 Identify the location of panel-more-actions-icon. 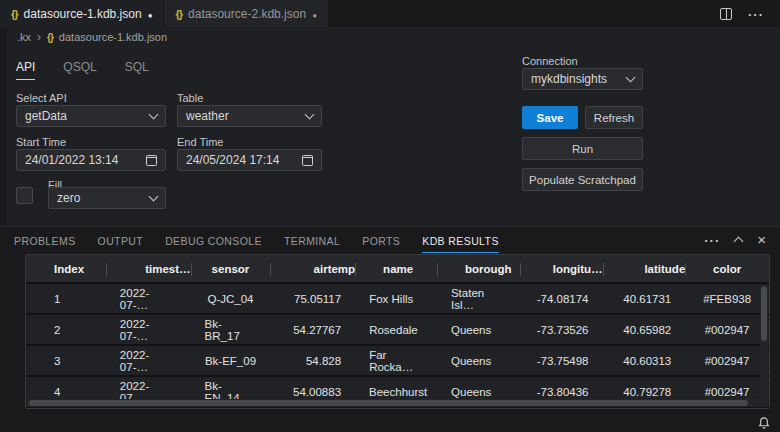
(712, 240).